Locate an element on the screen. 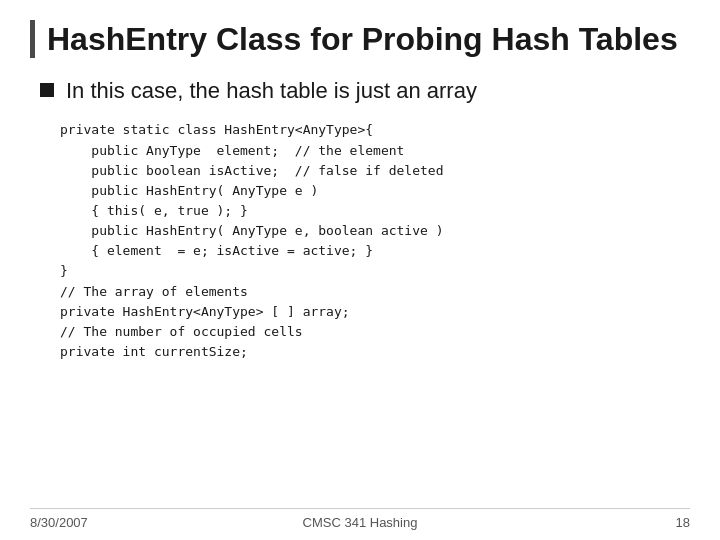 Image resolution: width=720 pixels, height=540 pixels. bullet-text: In this case, the hash table is just an … is located at coordinates (272, 91).